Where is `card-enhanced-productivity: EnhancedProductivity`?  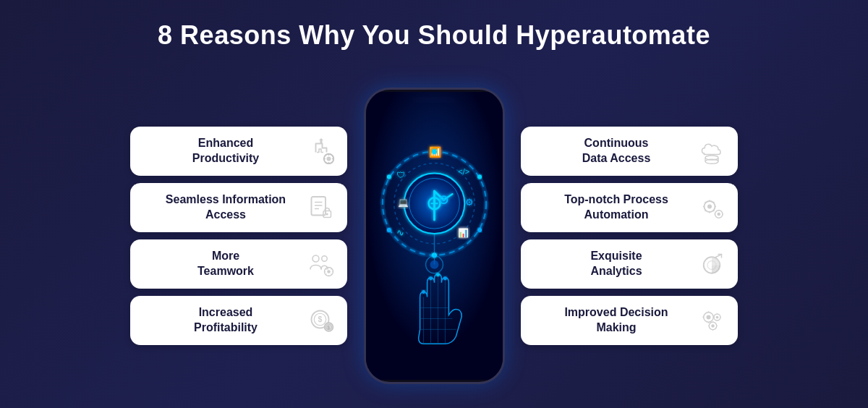 card-enhanced-productivity: EnhancedProductivity is located at coordinates (239, 151).